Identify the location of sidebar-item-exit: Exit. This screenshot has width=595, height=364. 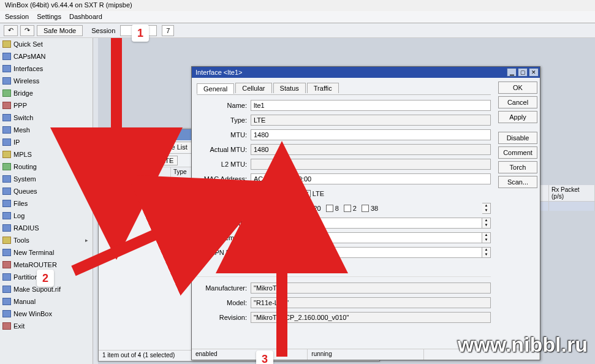
(47, 326).